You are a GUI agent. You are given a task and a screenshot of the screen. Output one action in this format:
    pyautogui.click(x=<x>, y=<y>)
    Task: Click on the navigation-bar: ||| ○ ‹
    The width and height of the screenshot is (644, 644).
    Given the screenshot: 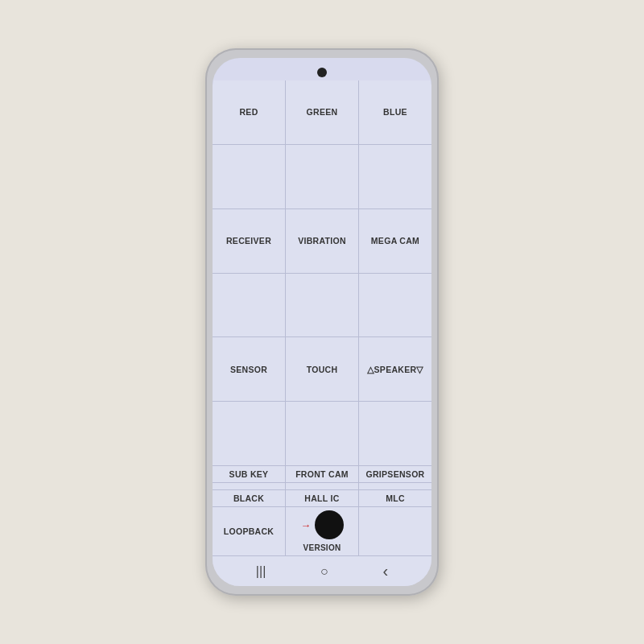 What is the action you would take?
    pyautogui.click(x=322, y=571)
    